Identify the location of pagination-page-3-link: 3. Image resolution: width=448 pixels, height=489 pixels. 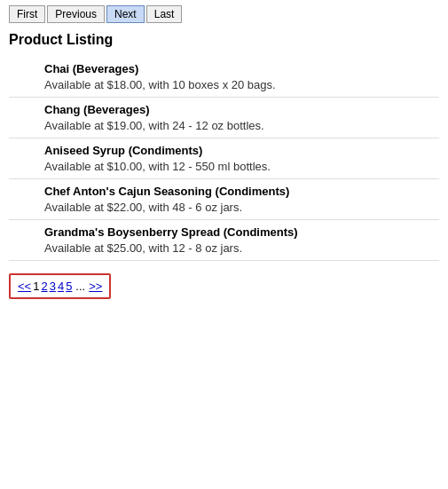
(53, 286).